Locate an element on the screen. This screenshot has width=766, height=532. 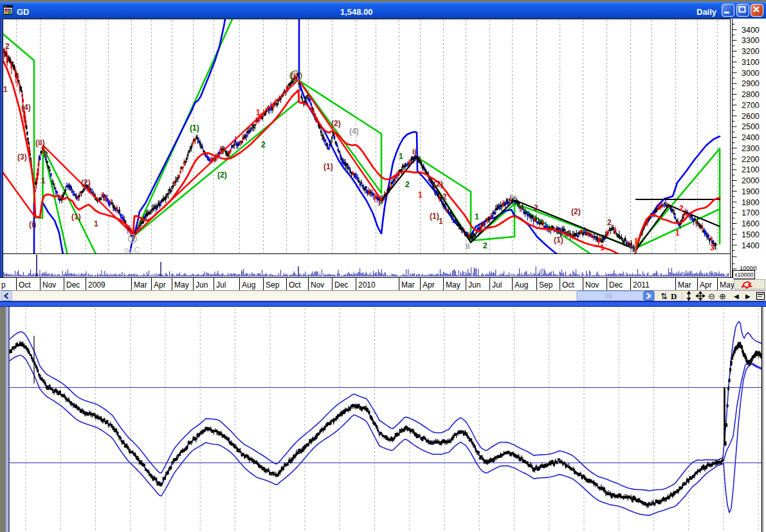
svg-text: 2100 is located at coordinates (751, 170).